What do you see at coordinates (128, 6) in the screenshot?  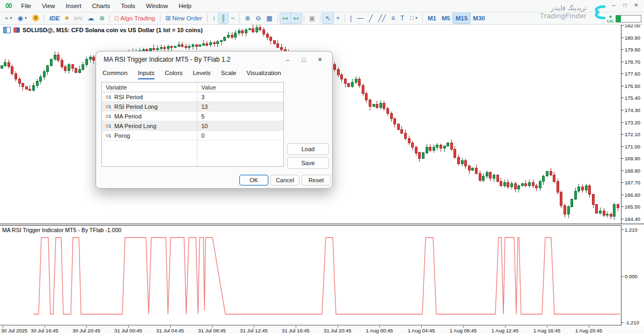 I see `menu-item-tools: Tools` at bounding box center [128, 6].